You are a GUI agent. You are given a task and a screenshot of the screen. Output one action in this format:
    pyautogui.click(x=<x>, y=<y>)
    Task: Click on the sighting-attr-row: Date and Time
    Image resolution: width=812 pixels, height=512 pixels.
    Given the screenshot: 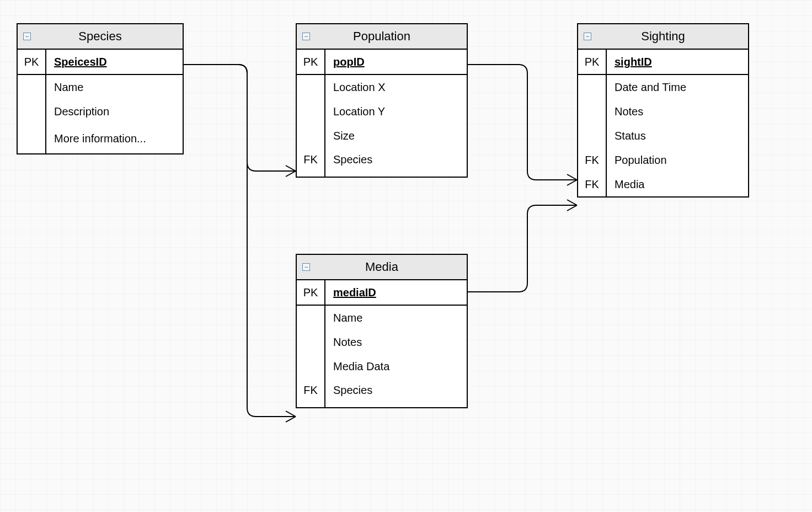 What is the action you would take?
    pyautogui.click(x=663, y=87)
    